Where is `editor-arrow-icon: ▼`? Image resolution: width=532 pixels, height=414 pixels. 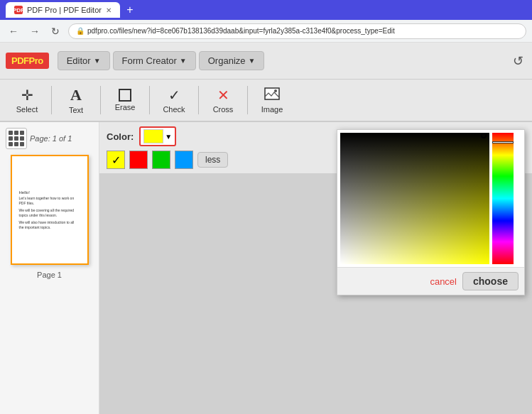
editor-arrow-icon: ▼ is located at coordinates (97, 61).